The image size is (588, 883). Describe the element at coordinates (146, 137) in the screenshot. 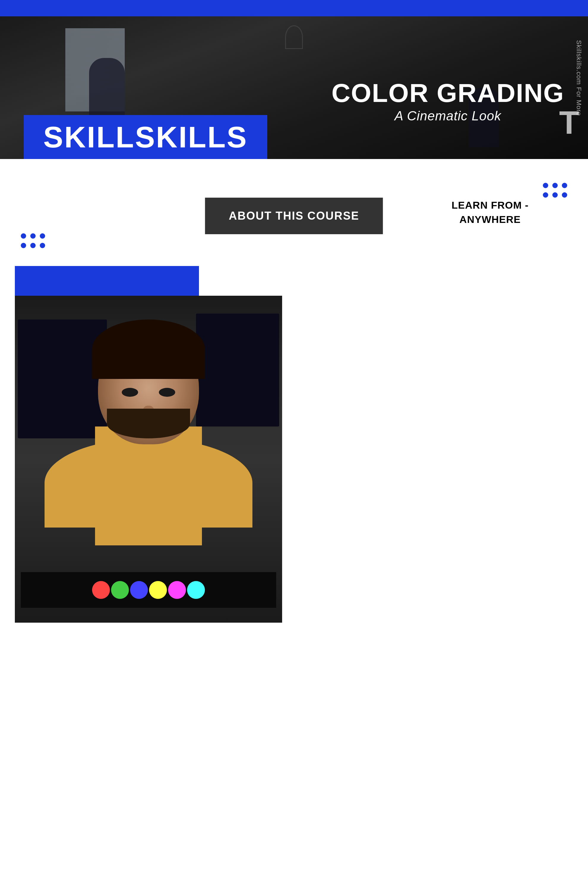

I see `skillskills-logo: SKILLSKILLS` at that location.